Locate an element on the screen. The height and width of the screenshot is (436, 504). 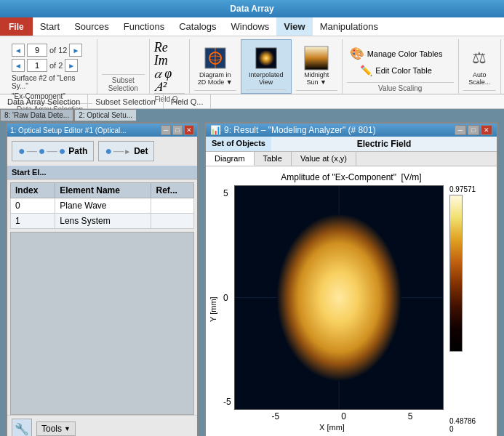
manage-icon: 🎨 is located at coordinates (357, 54).